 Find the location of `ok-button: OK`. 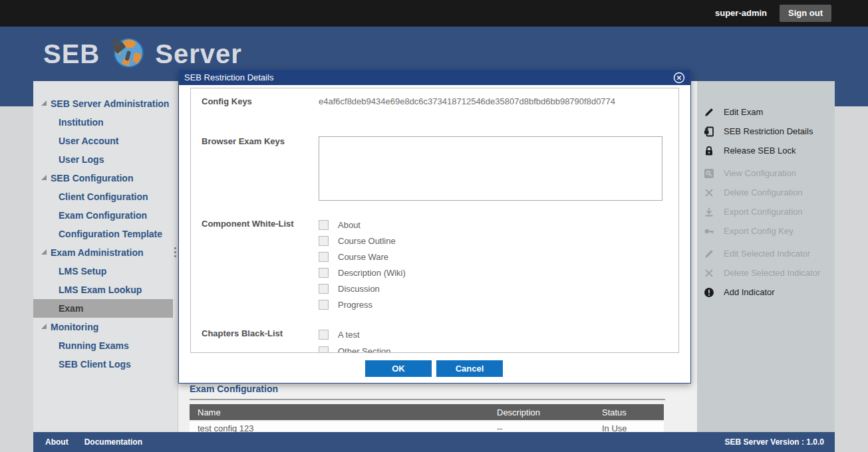

ok-button: OK is located at coordinates (398, 368).